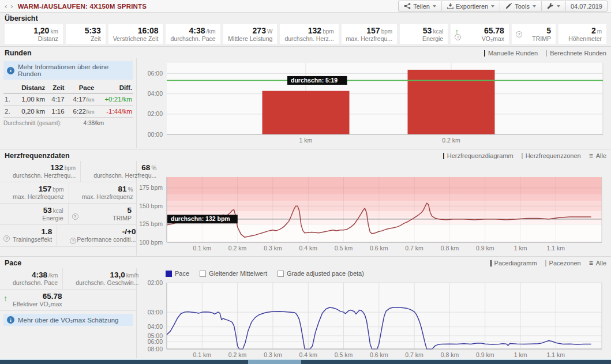 The width and height of the screenshot is (611, 364). What do you see at coordinates (308, 248) in the screenshot?
I see `svg-text: 0.4 km` at bounding box center [308, 248].